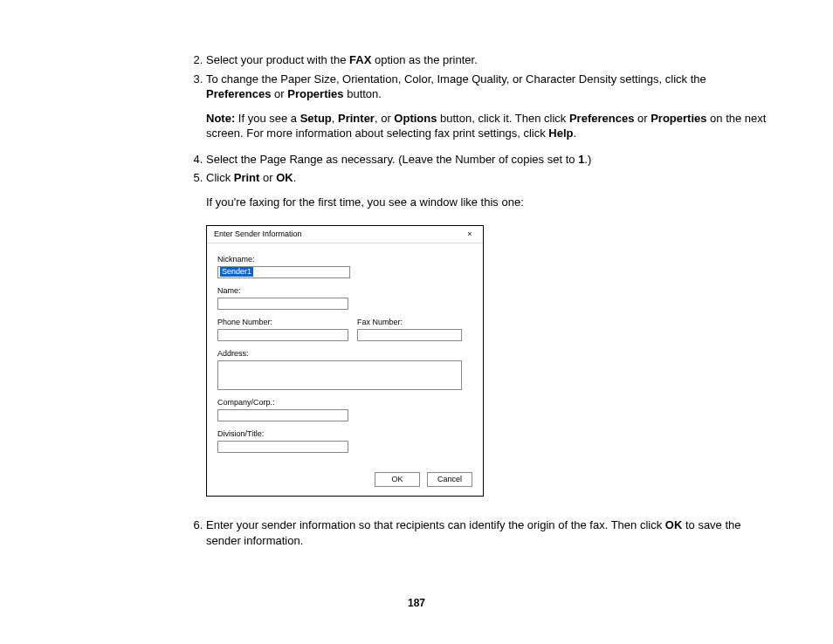 The height and width of the screenshot is (644, 833). I want to click on step6-text1: Enter your sender information so that re…, so click(436, 525).